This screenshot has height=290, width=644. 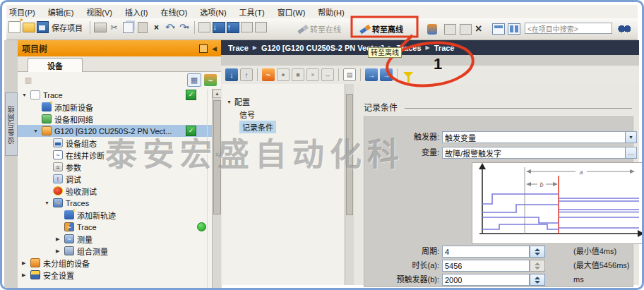 What do you see at coordinates (319, 29) in the screenshot?
I see `go-online-button: 转至在线` at bounding box center [319, 29].